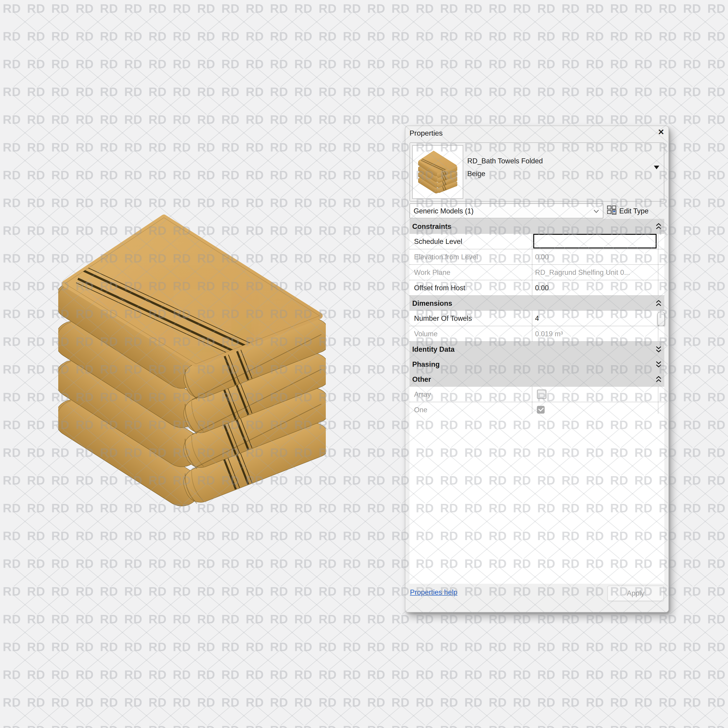 This screenshot has height=728, width=728. Describe the element at coordinates (537, 226) in the screenshot. I see `section-header-constraints: Constraints` at that location.